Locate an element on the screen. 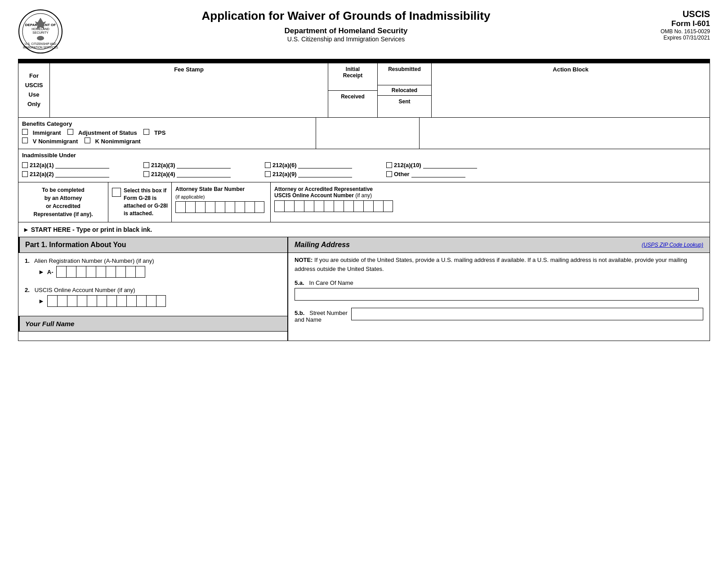 The image size is (728, 567). item-other: Other is located at coordinates (445, 174).